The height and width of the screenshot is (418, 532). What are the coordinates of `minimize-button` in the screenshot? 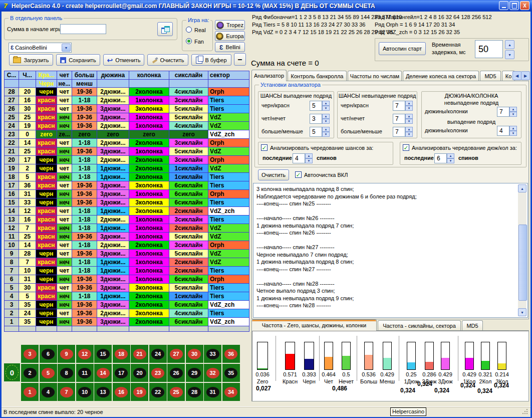 It's located at (504, 6).